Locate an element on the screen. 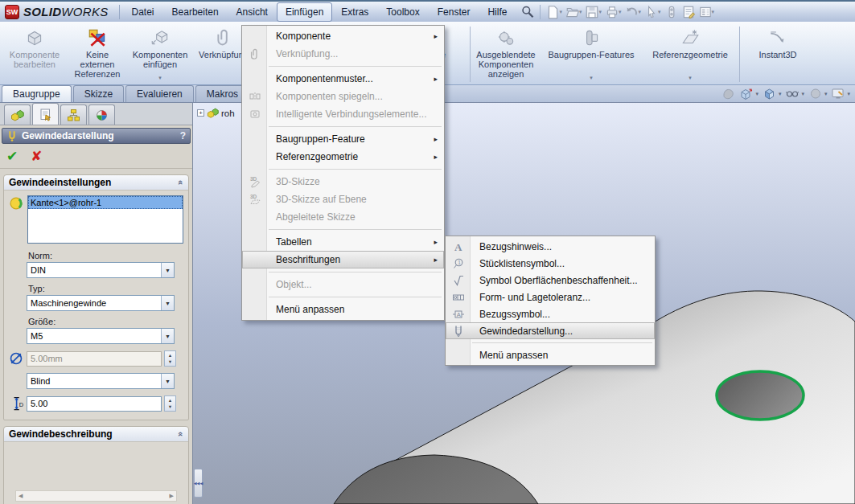 This screenshot has width=855, height=504. menu-item: Verknüpfung... is located at coordinates (343, 54).